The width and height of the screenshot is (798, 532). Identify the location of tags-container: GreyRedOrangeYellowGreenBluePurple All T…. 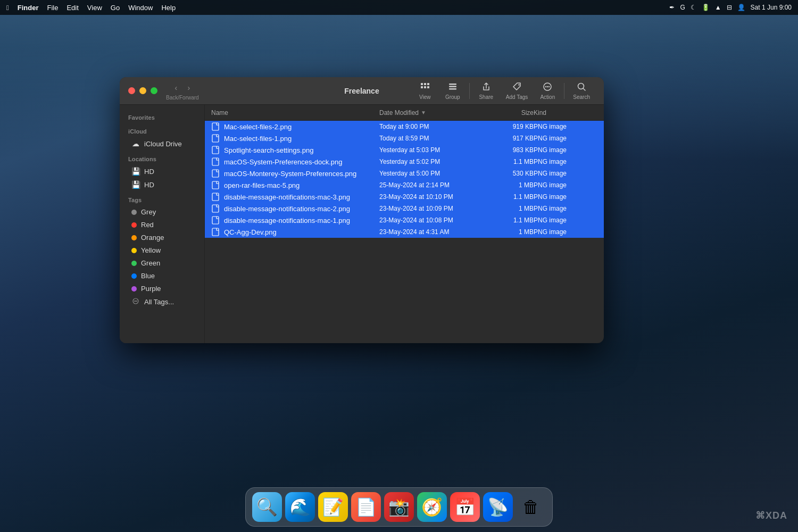
(162, 257).